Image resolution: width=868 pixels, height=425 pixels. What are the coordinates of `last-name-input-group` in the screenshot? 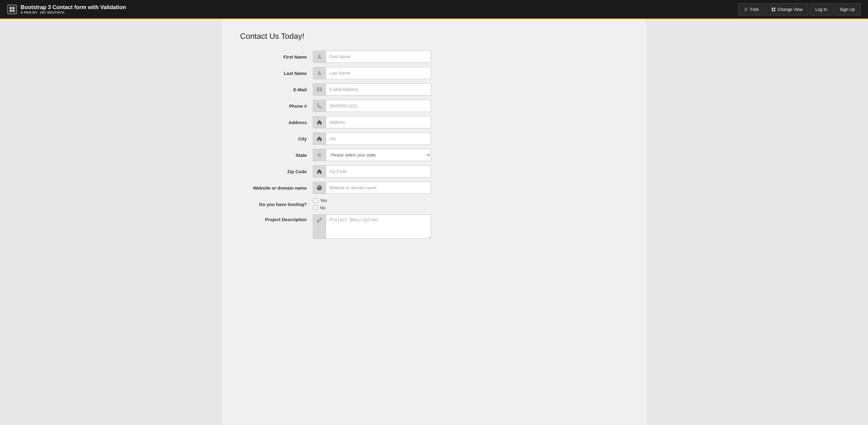 It's located at (372, 73).